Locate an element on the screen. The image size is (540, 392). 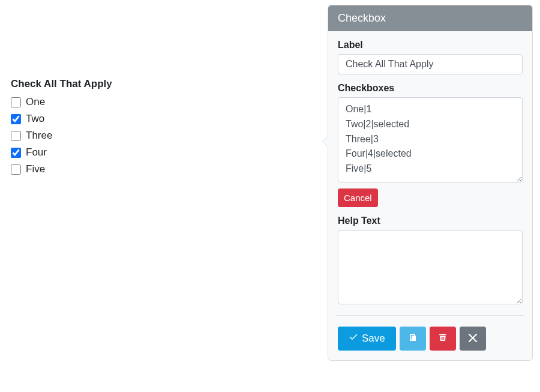
checkboxes-heading: Checkboxes is located at coordinates (430, 88).